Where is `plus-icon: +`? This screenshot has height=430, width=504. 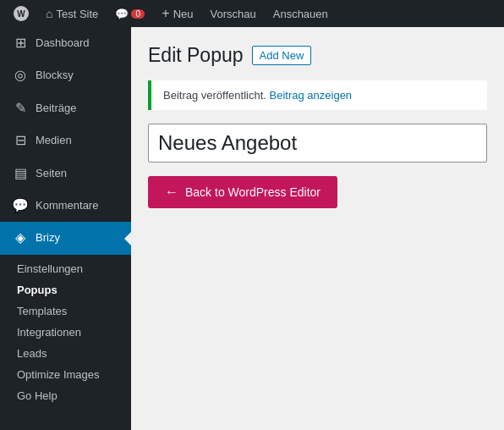
plus-icon: + is located at coordinates (166, 14).